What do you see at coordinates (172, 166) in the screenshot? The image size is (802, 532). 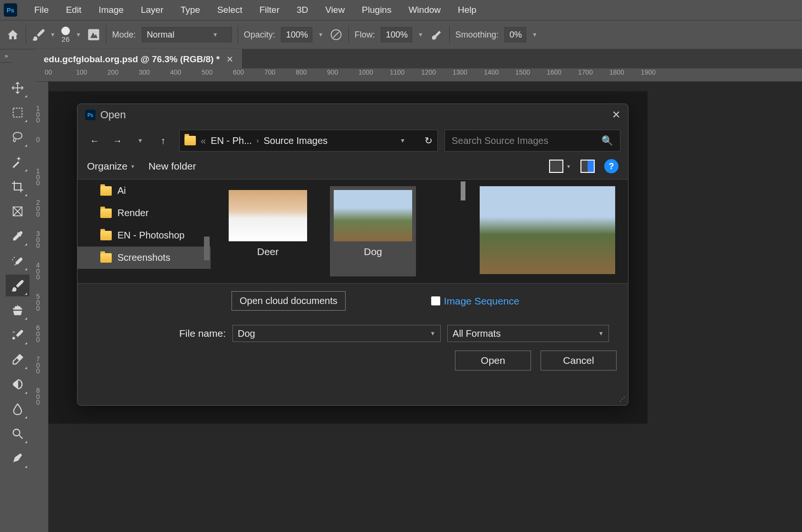 I see `new-folder-button: New folder` at bounding box center [172, 166].